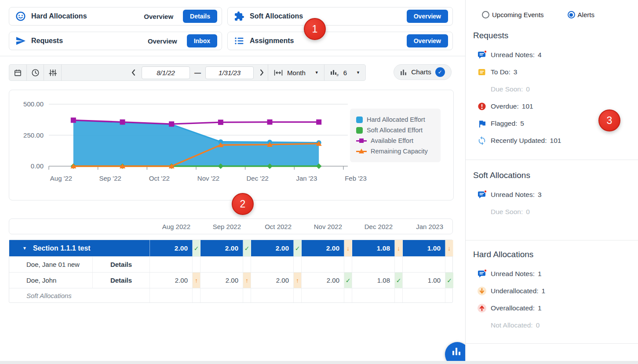  Describe the element at coordinates (513, 274) in the screenshot. I see `alert-label: Unread Notes:` at that location.